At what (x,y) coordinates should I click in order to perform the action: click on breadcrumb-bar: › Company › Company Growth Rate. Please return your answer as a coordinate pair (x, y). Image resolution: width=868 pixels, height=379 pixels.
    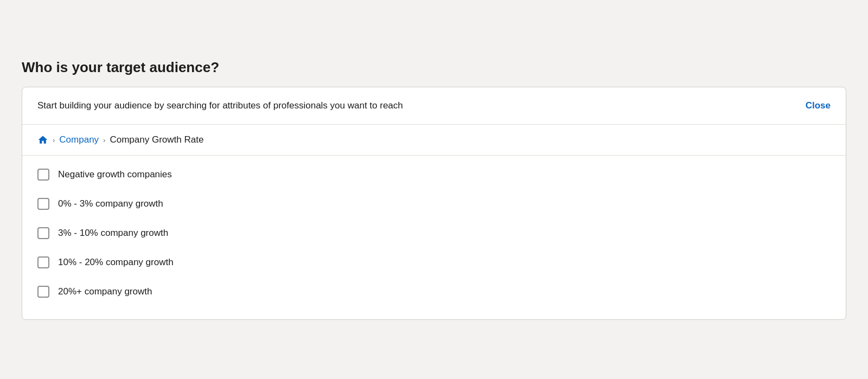
    Looking at the image, I should click on (434, 140).